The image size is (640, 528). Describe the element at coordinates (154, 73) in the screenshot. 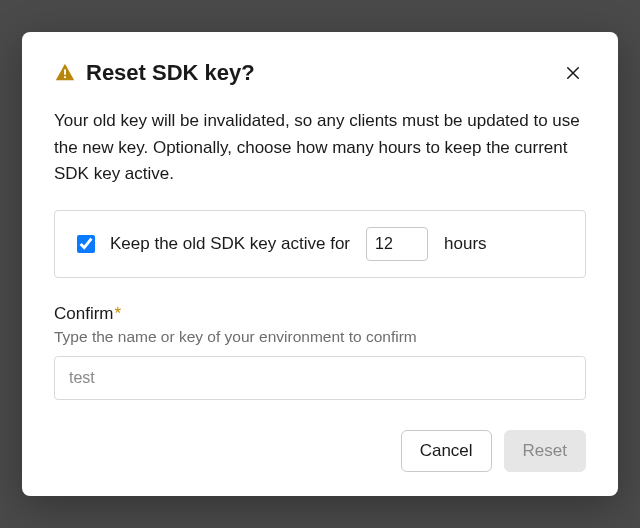

I see `title-wrap: Reset SDK key?` at that location.